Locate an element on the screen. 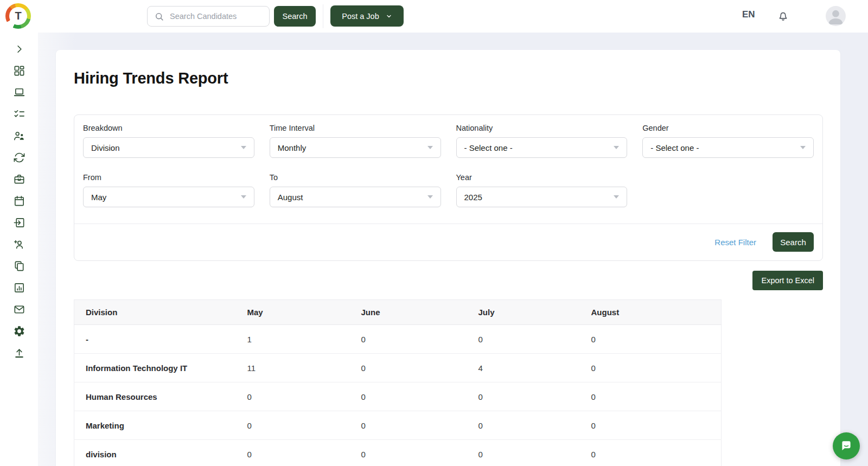 This screenshot has width=868, height=466. chevron-right-icon is located at coordinates (20, 49).